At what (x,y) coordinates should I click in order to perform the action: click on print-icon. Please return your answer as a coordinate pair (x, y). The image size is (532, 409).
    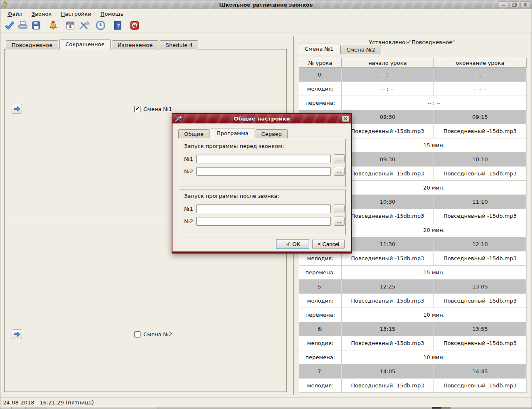
    Looking at the image, I should click on (23, 25).